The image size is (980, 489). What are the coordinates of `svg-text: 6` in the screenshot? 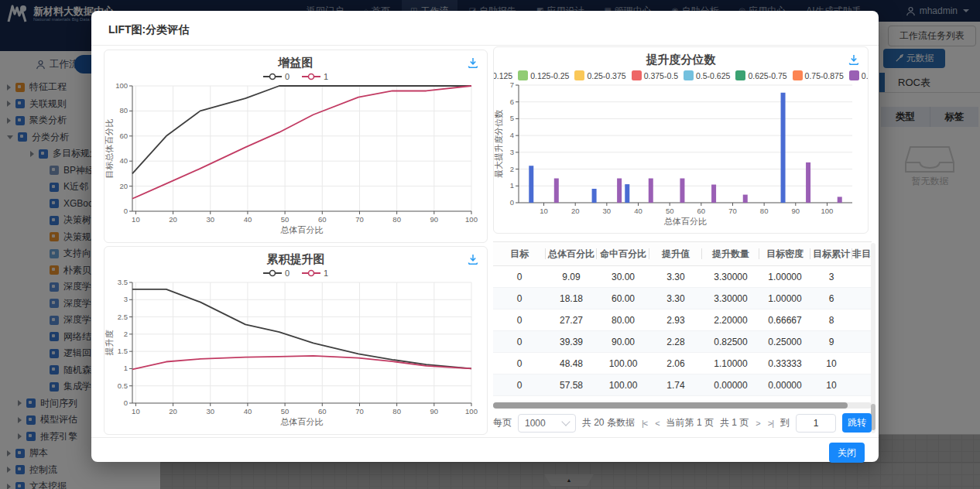 It's located at (512, 102).